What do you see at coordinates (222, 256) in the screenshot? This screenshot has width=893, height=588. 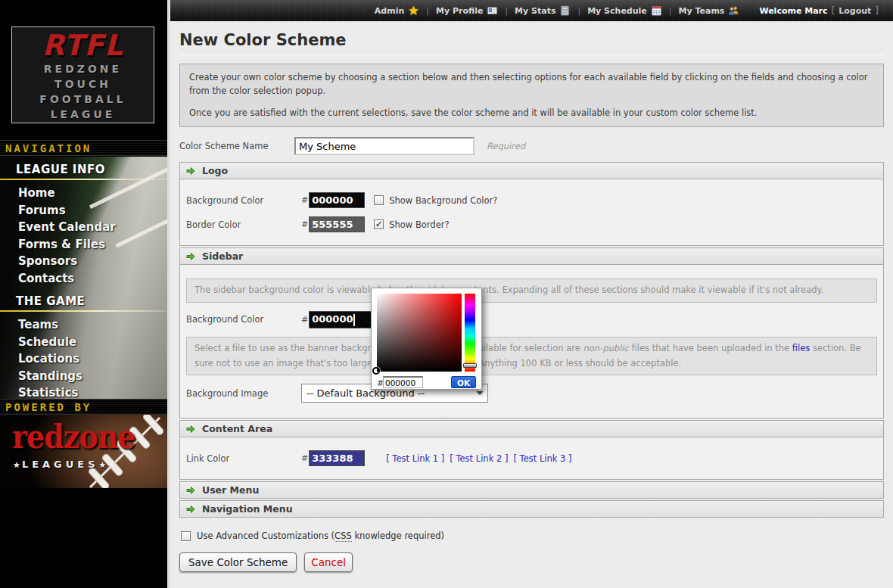 I see `section-title: Sidebar` at bounding box center [222, 256].